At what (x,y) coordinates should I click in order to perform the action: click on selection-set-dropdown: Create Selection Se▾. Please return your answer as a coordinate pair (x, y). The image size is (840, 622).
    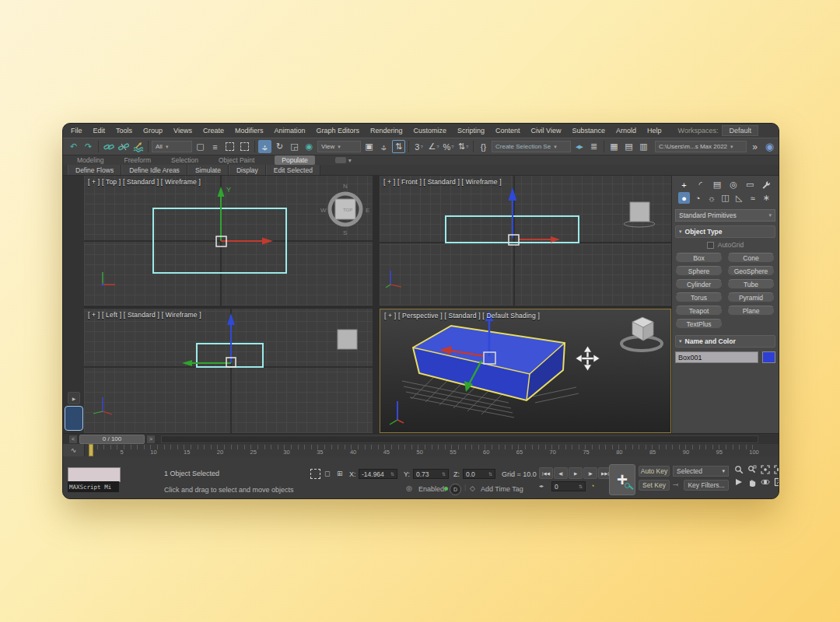
    Looking at the image, I should click on (531, 146).